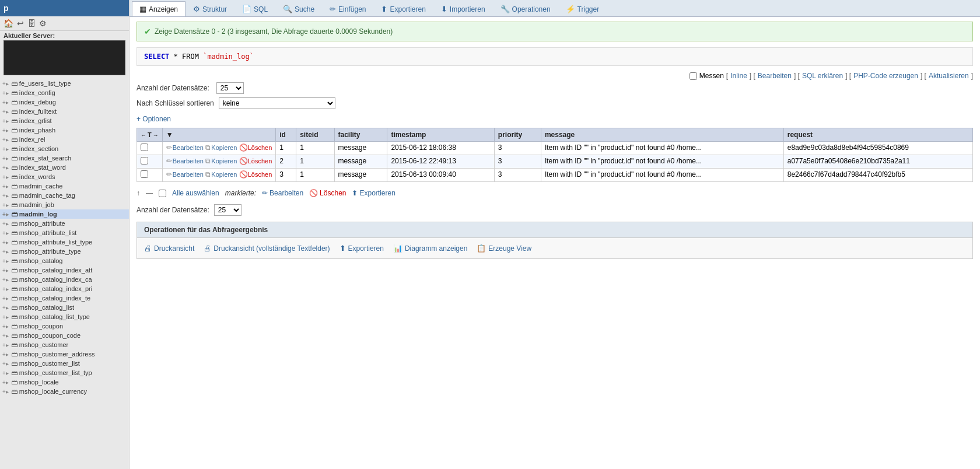 This screenshot has height=469, width=980. I want to click on copy-btn-1: Kopieren, so click(224, 161).